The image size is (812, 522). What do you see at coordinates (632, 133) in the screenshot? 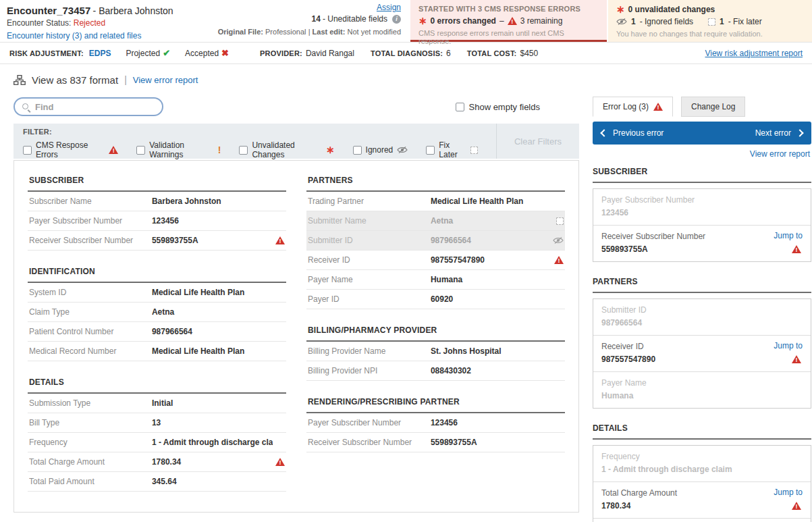
I see `previous-error-button: Previous error` at bounding box center [632, 133].